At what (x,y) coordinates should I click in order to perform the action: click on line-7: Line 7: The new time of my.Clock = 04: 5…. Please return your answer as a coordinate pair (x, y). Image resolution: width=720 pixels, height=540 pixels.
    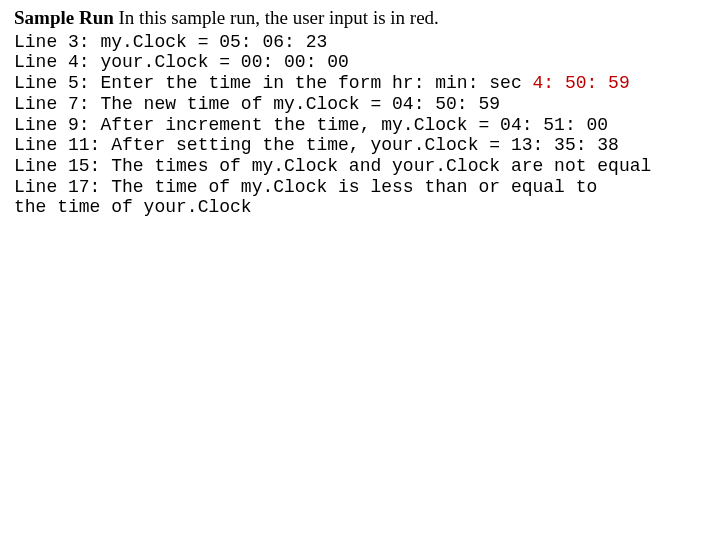
    Looking at the image, I should click on (257, 104).